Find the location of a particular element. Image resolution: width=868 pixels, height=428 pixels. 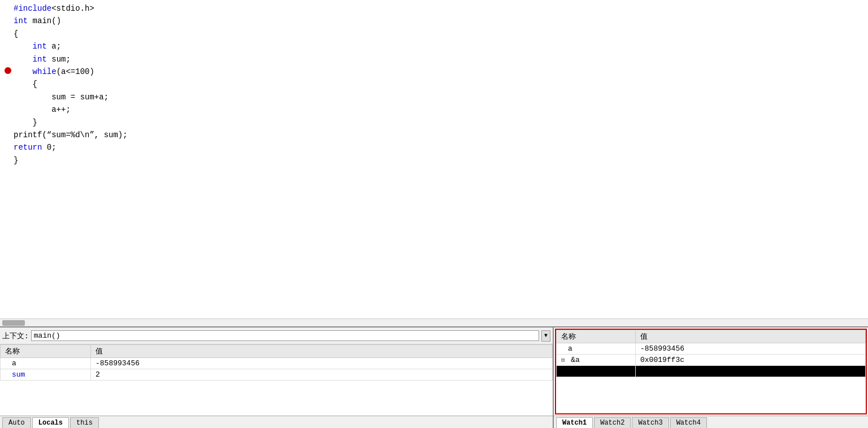

table-row: sum2 is located at coordinates (277, 375).